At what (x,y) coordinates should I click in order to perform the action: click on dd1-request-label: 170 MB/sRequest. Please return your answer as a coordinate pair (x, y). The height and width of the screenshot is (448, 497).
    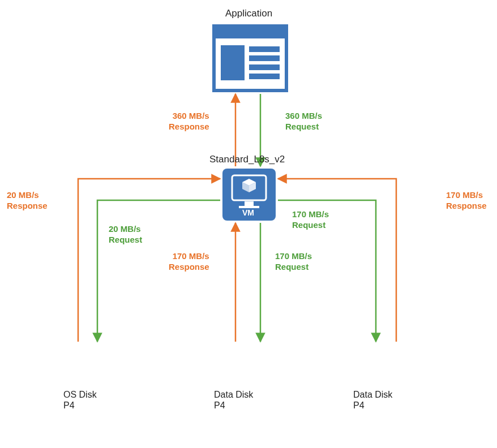
    Looking at the image, I should click on (293, 262).